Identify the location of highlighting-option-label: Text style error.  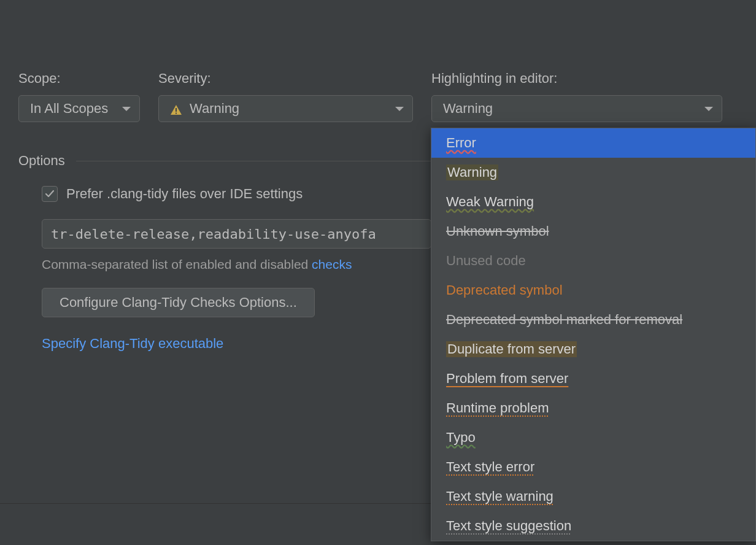
(490, 467).